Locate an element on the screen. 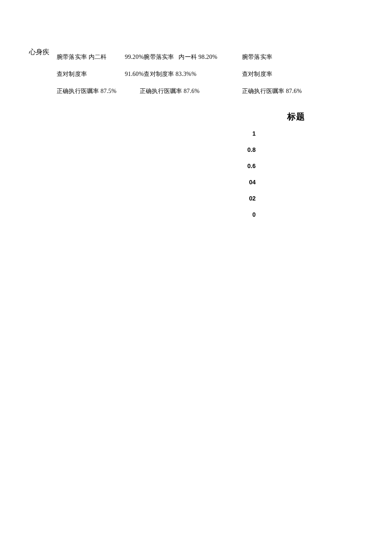  chart-y-axis: 1 0.8 0.6 04 02 0 is located at coordinates (245, 174).